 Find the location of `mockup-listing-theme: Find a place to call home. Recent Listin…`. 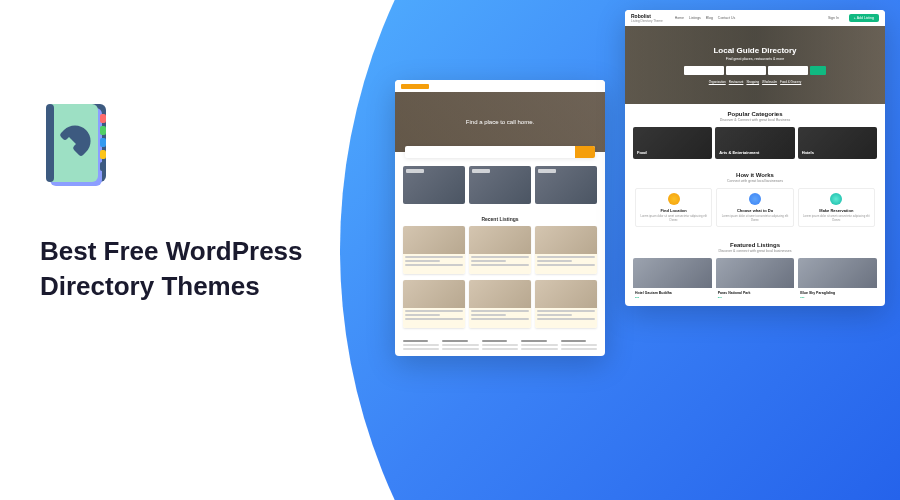

mockup-listing-theme: Find a place to call home. Recent Listin… is located at coordinates (500, 218).